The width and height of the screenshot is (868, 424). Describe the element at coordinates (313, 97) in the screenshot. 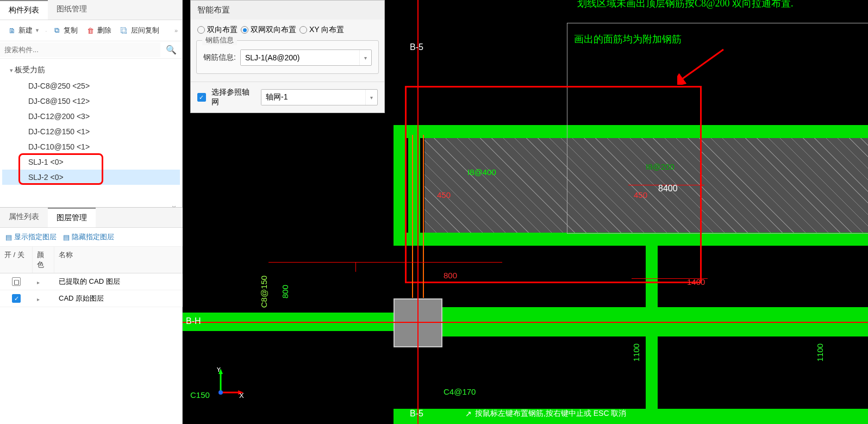

I see `ref-grid-select` at that location.